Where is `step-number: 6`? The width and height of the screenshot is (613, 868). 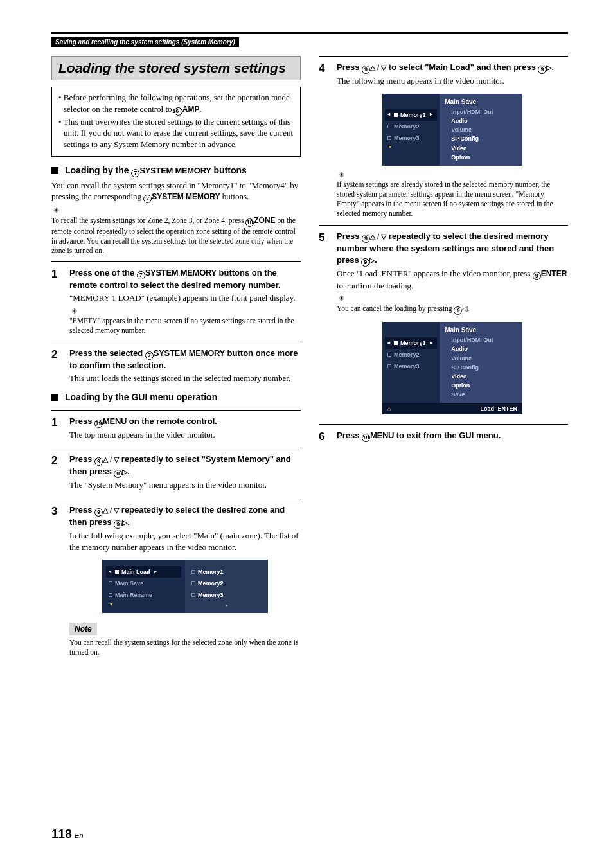 step-number: 6 is located at coordinates (324, 437).